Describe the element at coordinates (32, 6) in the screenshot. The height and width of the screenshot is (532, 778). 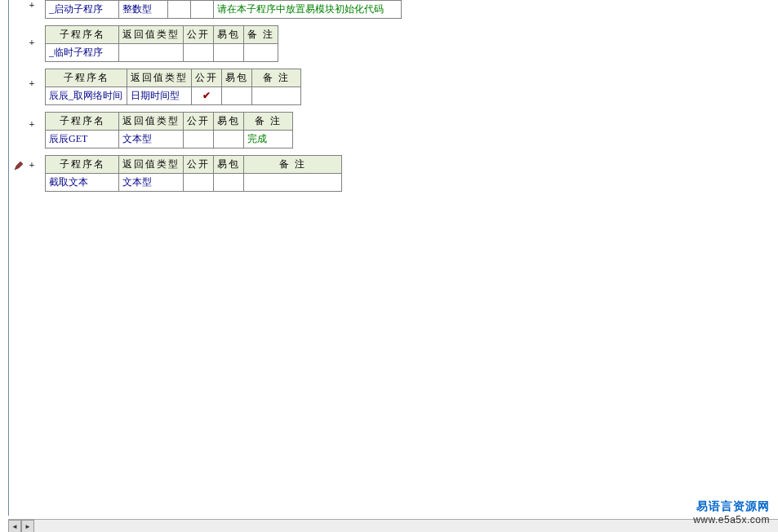
I see `expand-button-1: +` at that location.